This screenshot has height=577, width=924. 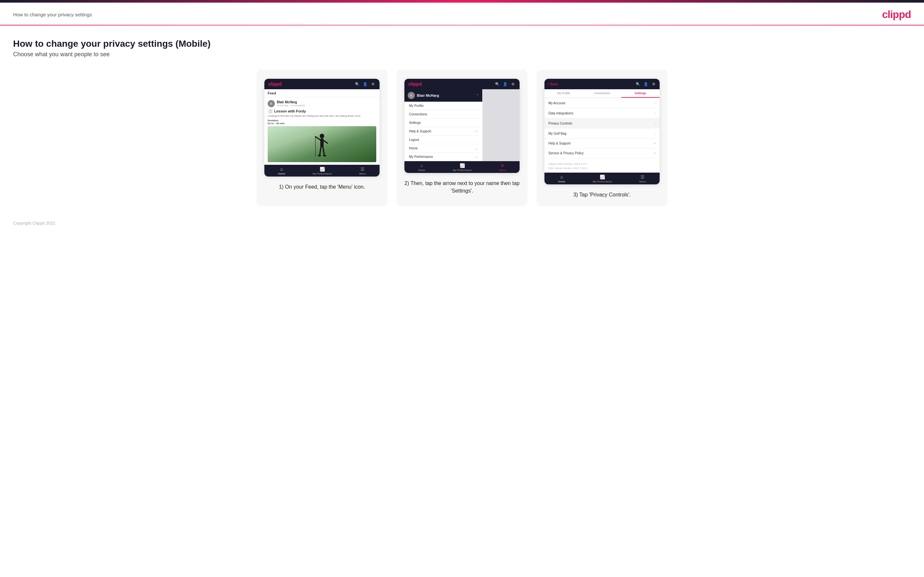 What do you see at coordinates (502, 166) in the screenshot?
I see `close-icon-2: ✕` at bounding box center [502, 166].